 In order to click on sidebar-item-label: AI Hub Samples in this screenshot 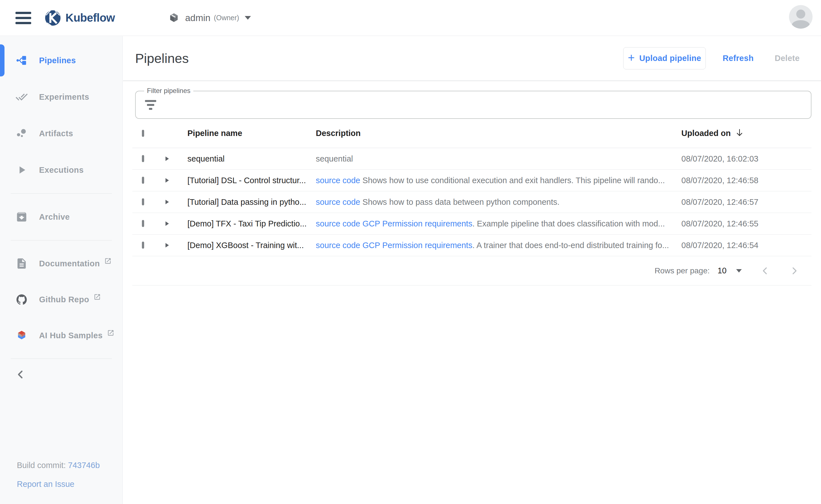, I will do `click(71, 336)`.